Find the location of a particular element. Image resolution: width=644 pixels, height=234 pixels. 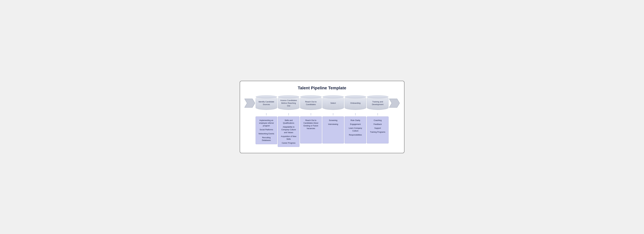

card-training-item-3: Support is located at coordinates (378, 128).